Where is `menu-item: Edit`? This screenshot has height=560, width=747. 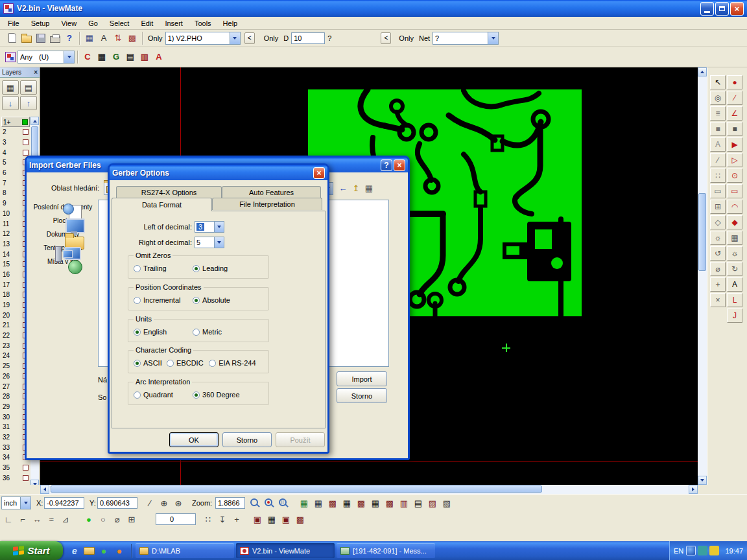 menu-item: Edit is located at coordinates (147, 23).